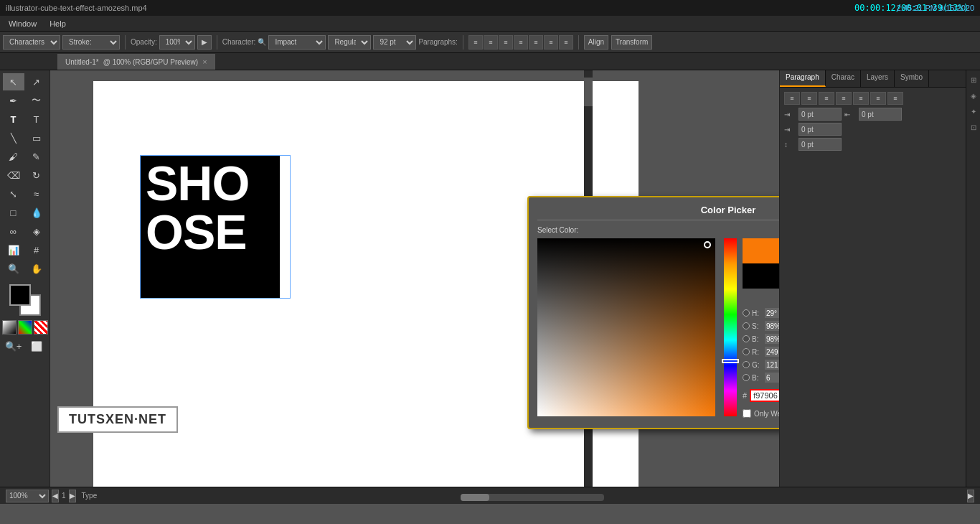  Describe the element at coordinates (72, 496) in the screenshot. I see `next-page-btn: ▶` at that location.